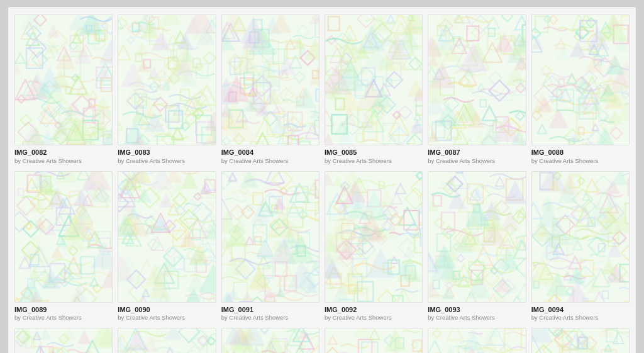 Image resolution: width=644 pixels, height=353 pixels. What do you see at coordinates (270, 340) in the screenshot?
I see `gallery-item: IMG_0098by Creative Arts Showers` at bounding box center [270, 340].